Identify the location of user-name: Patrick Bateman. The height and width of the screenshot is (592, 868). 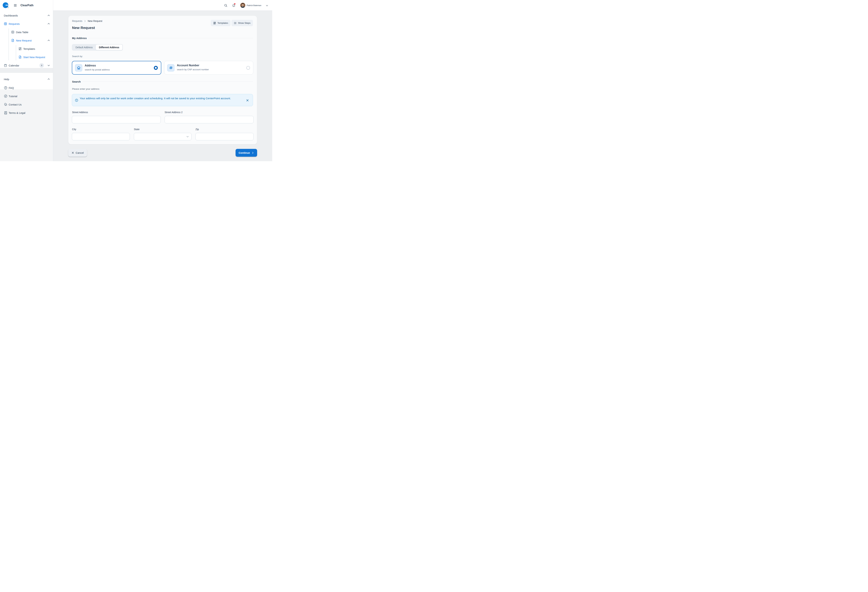
(254, 5).